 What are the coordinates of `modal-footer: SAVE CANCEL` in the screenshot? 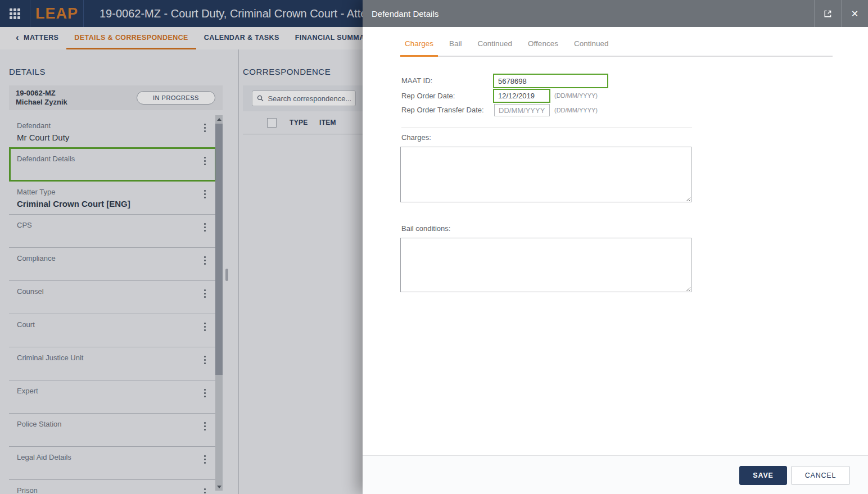 It's located at (615, 474).